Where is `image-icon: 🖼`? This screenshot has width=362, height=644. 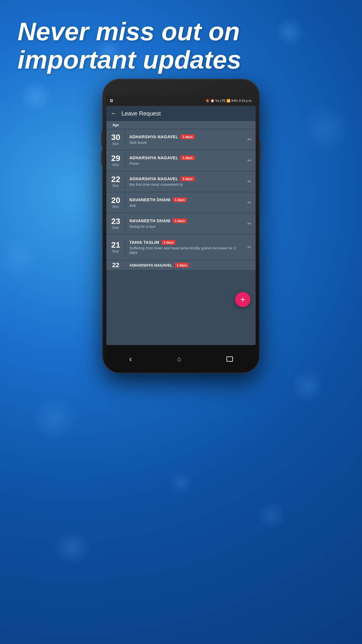 image-icon: 🖼 is located at coordinates (111, 101).